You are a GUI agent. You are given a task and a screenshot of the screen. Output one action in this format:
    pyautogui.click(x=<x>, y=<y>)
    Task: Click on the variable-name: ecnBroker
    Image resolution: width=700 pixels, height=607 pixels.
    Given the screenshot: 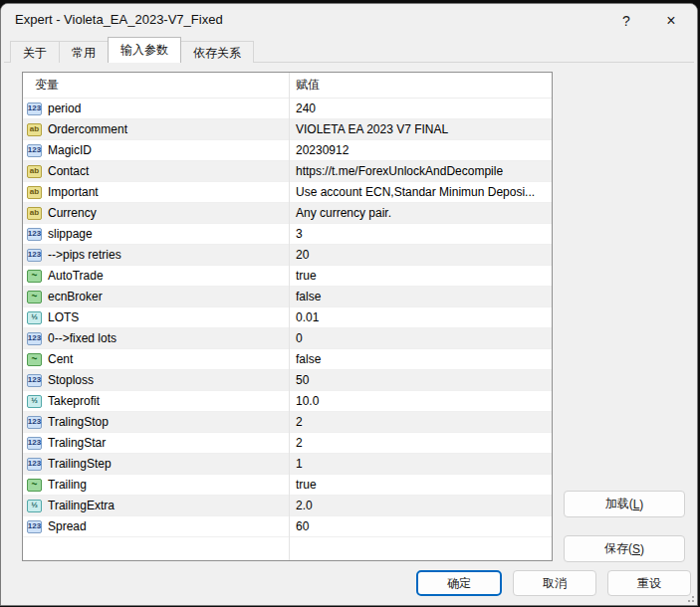 What is the action you would take?
    pyautogui.click(x=76, y=297)
    